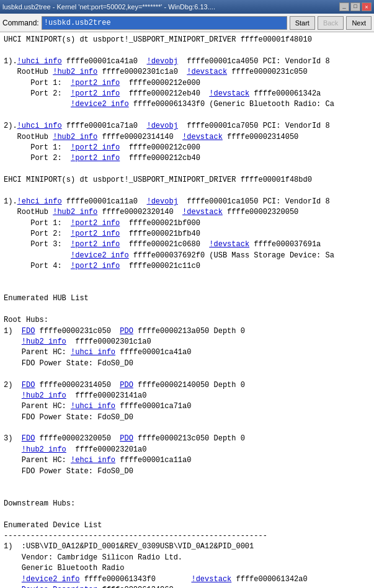 Image resolution: width=374 pixels, height=588 pixels. What do you see at coordinates (127, 439) in the screenshot?
I see `link-pdo-3: PDO` at bounding box center [127, 439].